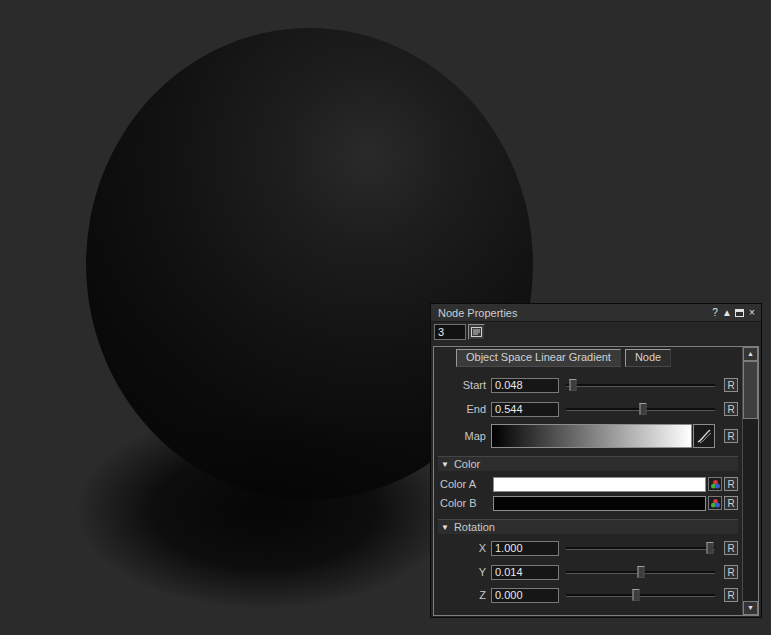 The height and width of the screenshot is (635, 771). Describe the element at coordinates (600, 504) in the screenshot. I see `color-b-swatch` at that location.